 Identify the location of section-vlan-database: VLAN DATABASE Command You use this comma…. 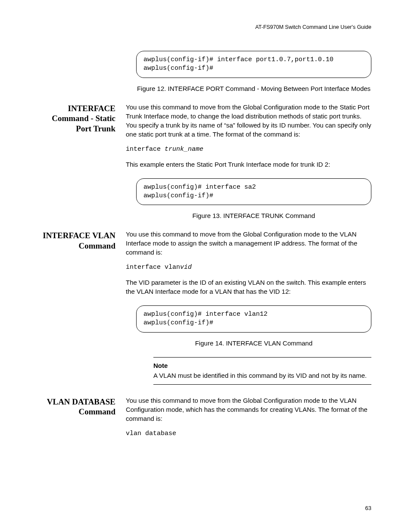
(206, 420).